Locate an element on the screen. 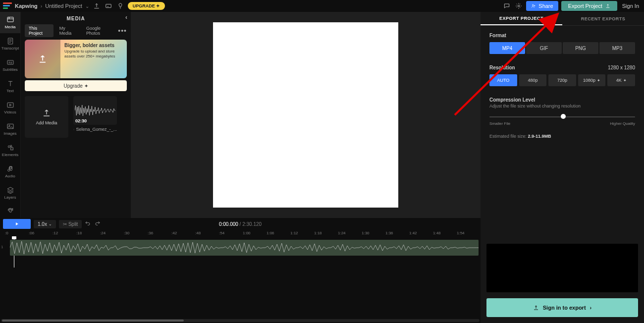 The image size is (644, 323). promo-title: Bigger, bolder assets is located at coordinates (94, 46).